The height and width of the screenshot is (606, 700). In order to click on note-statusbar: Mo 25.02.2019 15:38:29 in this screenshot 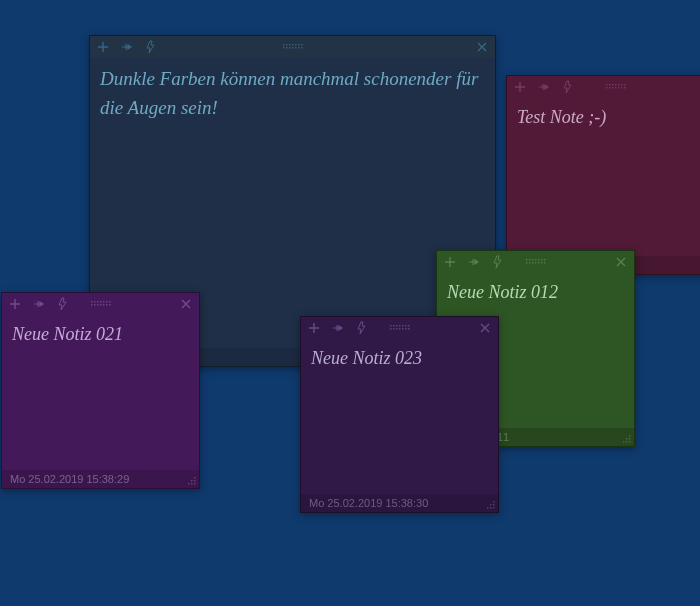, I will do `click(100, 479)`.